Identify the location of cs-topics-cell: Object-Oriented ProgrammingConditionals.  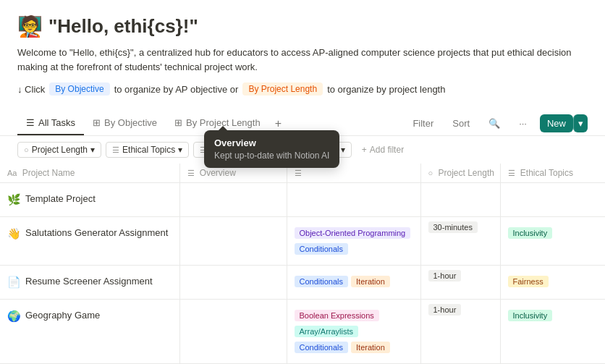
(353, 242).